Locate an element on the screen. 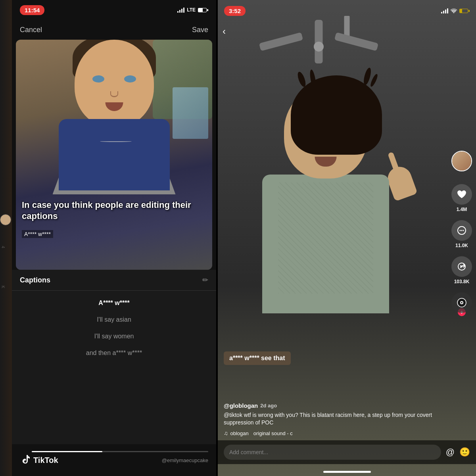  bottom-bar-left: TikTok @emilymaecupcake is located at coordinates (114, 460).